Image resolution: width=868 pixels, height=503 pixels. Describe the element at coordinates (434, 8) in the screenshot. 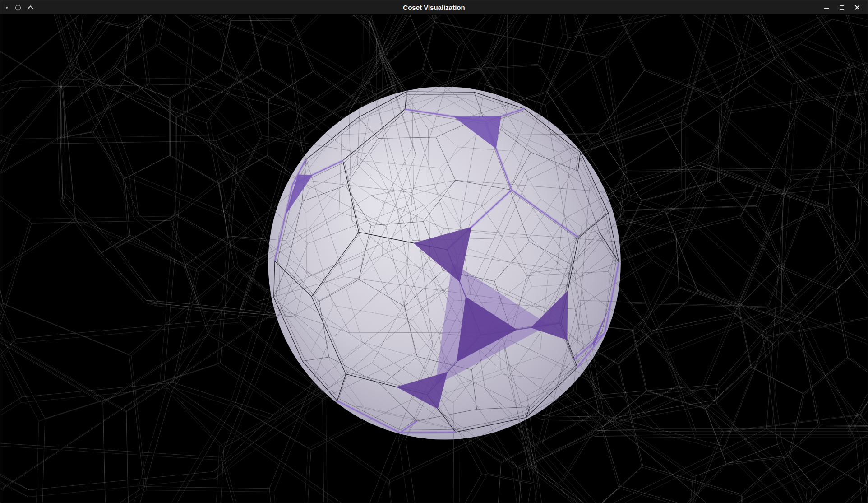

I see `titlebar: Coset Visualization` at that location.